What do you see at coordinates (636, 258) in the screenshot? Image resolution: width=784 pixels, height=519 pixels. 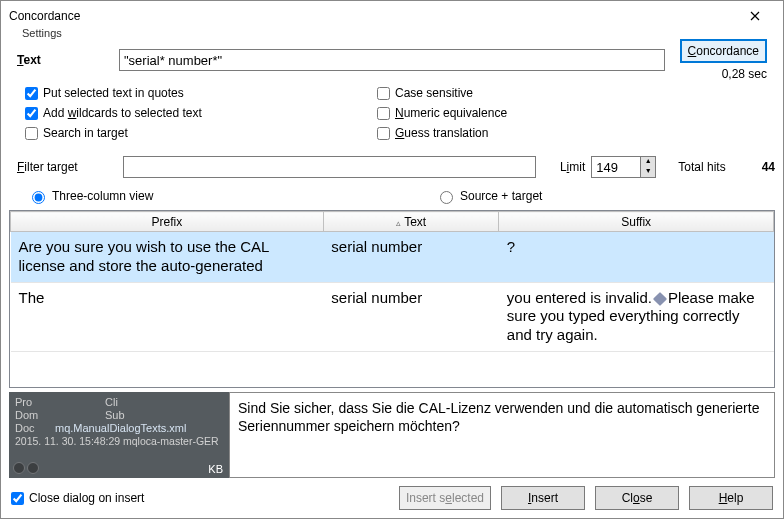 I see `cell-suffix: ?` at bounding box center [636, 258].